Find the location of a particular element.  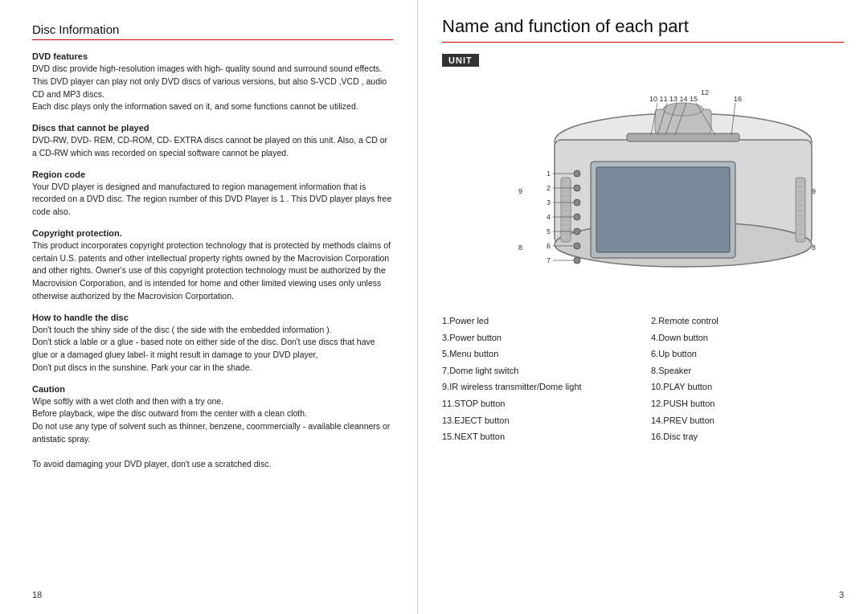

label-7: 7 is located at coordinates (548, 260).